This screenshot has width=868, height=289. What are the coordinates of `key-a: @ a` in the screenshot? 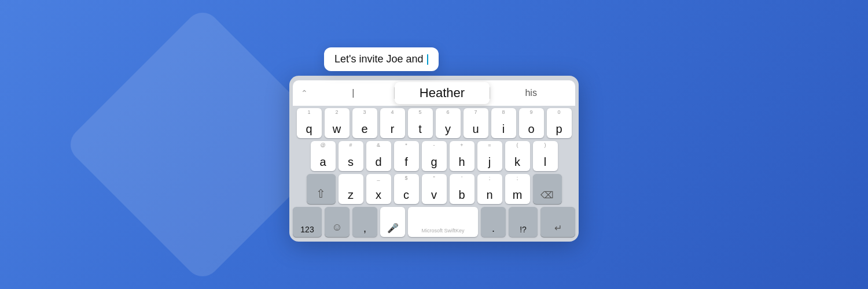 It's located at (323, 156).